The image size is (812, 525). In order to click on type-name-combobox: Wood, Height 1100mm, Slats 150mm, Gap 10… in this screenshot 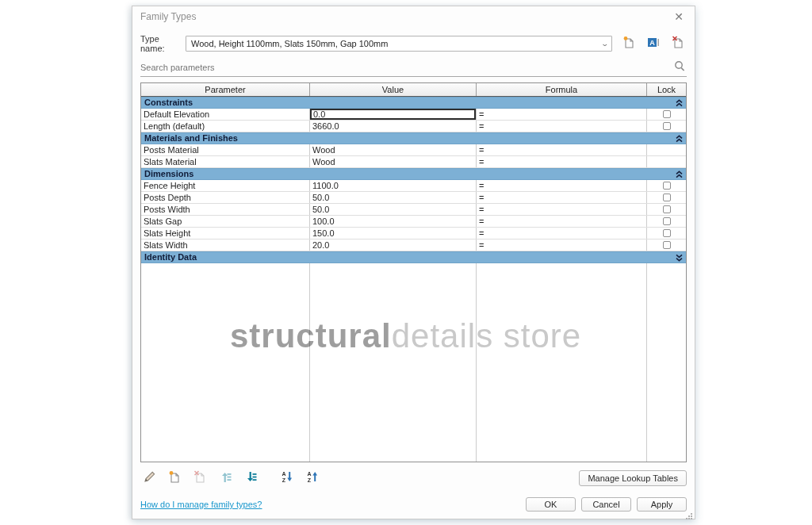, I will do `click(399, 44)`.